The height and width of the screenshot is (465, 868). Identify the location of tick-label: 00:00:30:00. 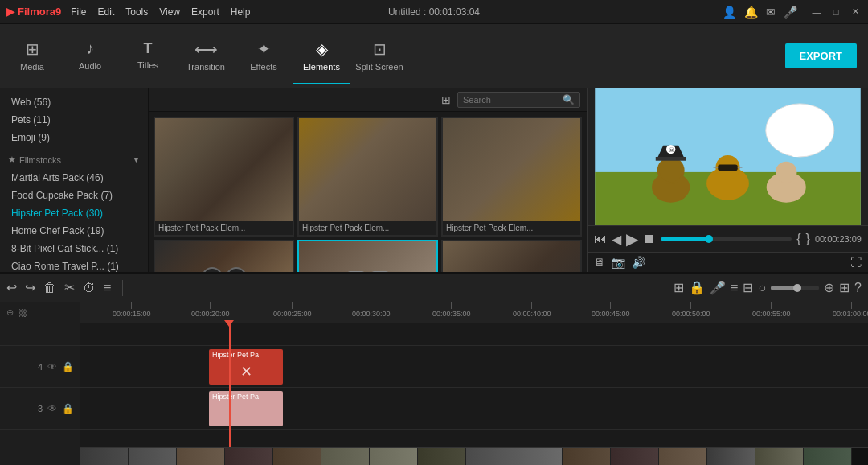
(371, 314).